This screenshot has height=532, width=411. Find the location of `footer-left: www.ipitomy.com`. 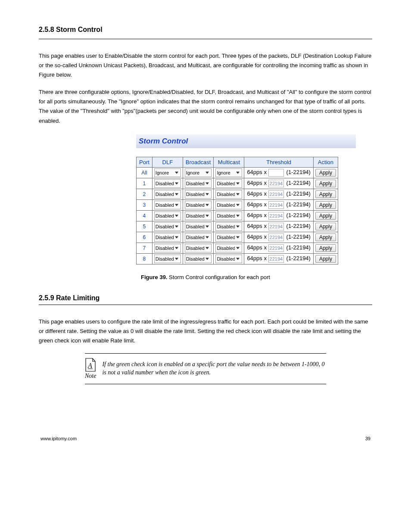

footer-left: www.ipitomy.com is located at coordinates (59, 439).